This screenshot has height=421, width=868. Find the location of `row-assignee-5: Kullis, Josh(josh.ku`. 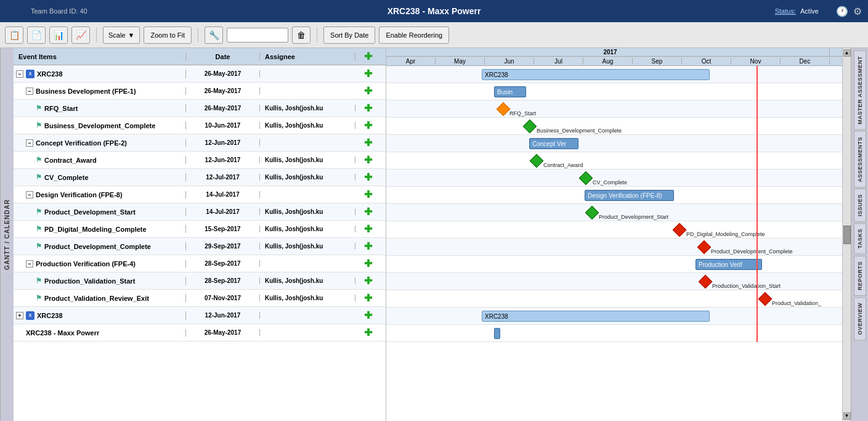

row-assignee-5: Kullis, Josh(josh.ku is located at coordinates (308, 160).